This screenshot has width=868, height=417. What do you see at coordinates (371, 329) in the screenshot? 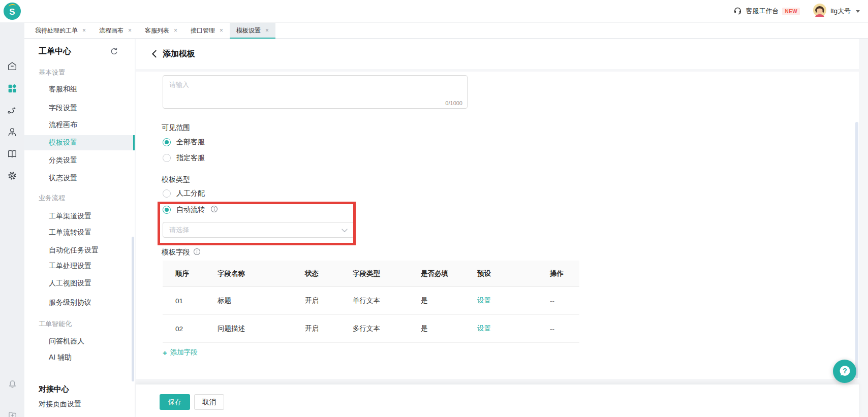
I see `table-row: 02 问题描述 开启 多行文本 是 设置 --` at bounding box center [371, 329].